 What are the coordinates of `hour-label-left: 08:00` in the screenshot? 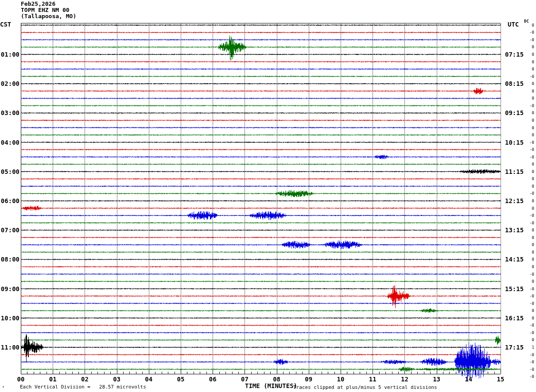 It's located at (10, 259).